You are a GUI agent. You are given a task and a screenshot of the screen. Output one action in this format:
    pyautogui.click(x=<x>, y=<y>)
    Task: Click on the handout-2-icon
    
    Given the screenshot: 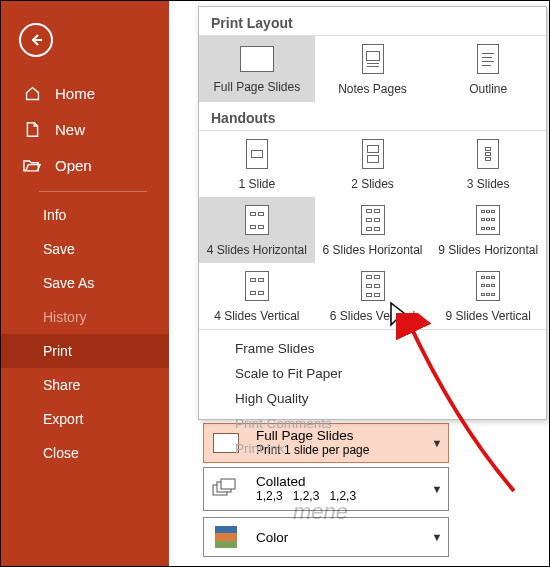 What is the action you would take?
    pyautogui.click(x=373, y=154)
    